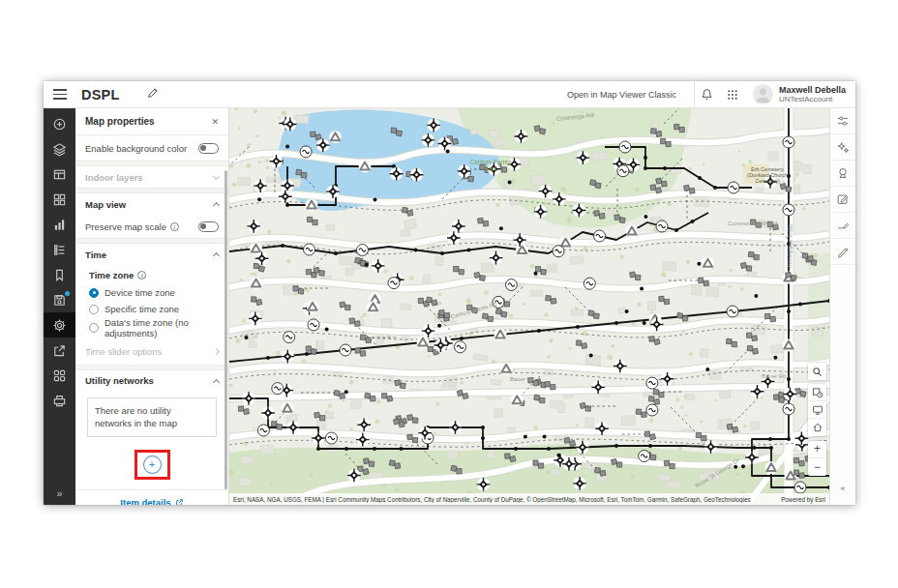  Describe the element at coordinates (817, 371) in the screenshot. I see `search-button` at that location.